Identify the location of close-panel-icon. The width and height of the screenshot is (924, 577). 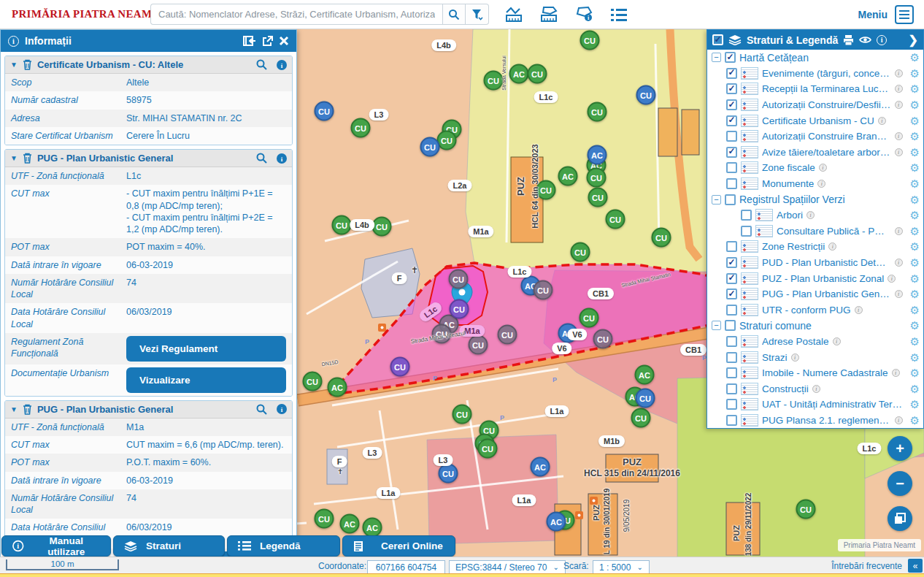
(284, 41).